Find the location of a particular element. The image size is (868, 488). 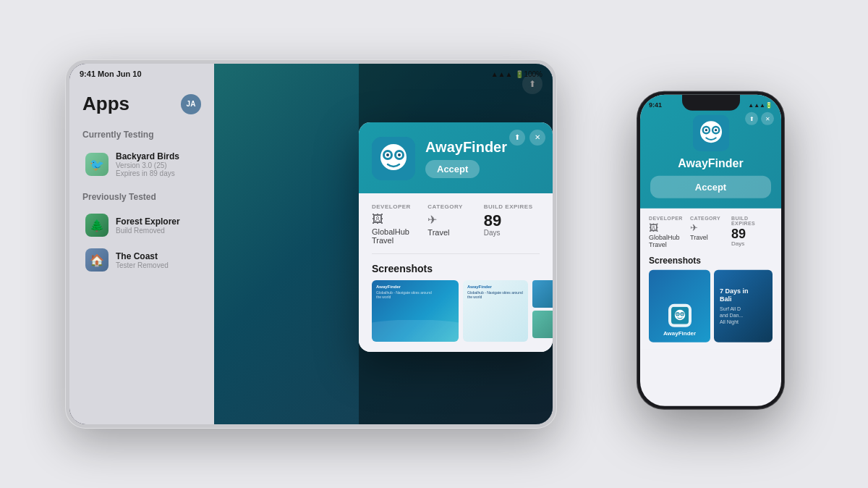

phone-build-days: 89 is located at coordinates (752, 234).